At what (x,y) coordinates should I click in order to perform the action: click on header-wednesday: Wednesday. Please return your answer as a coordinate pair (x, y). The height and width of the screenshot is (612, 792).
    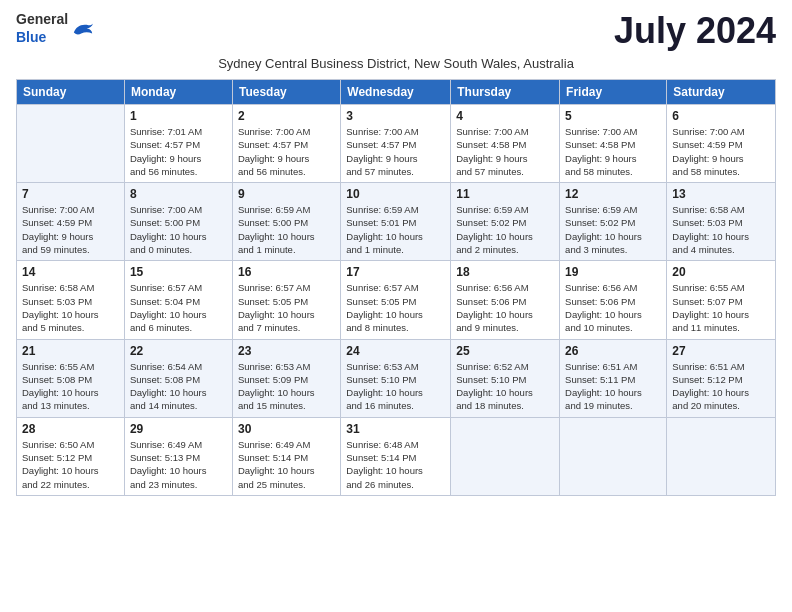
    Looking at the image, I should click on (396, 92).